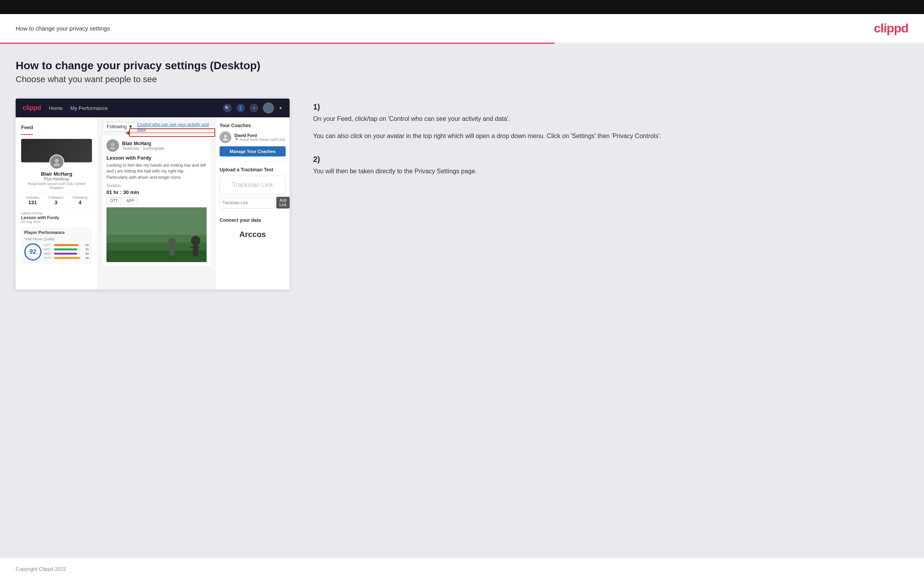  I want to click on bar-app-label: APP, so click(48, 250).